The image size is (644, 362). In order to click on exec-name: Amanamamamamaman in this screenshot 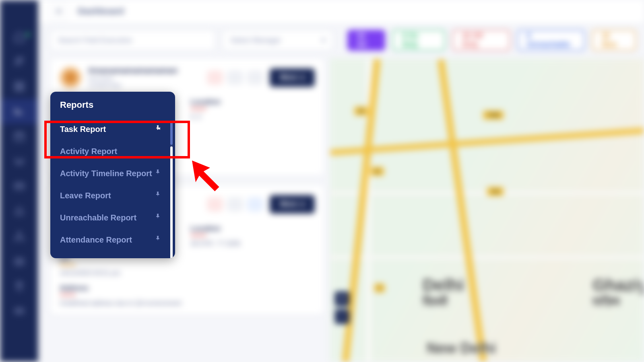, I will do `click(144, 71)`.